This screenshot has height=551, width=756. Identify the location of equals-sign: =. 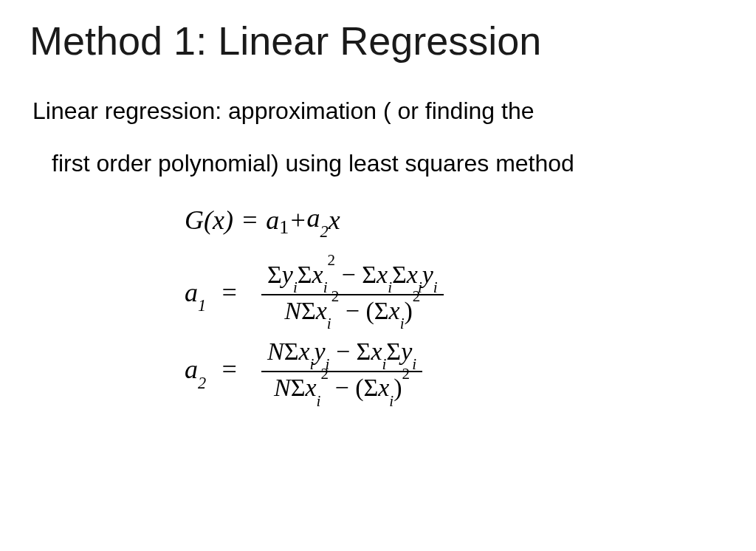
(250, 221).